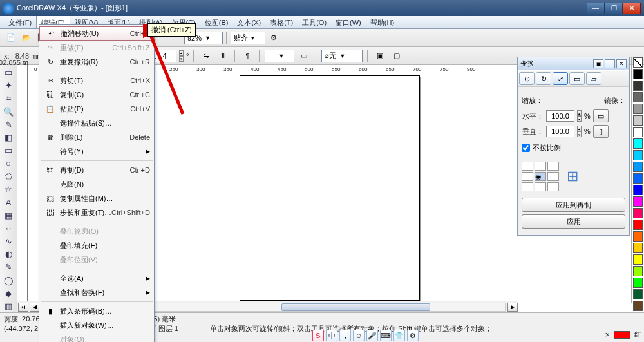 The height and width of the screenshot is (342, 644). What do you see at coordinates (8, 228) in the screenshot?
I see `dimension-tool: ↔` at bounding box center [8, 228].